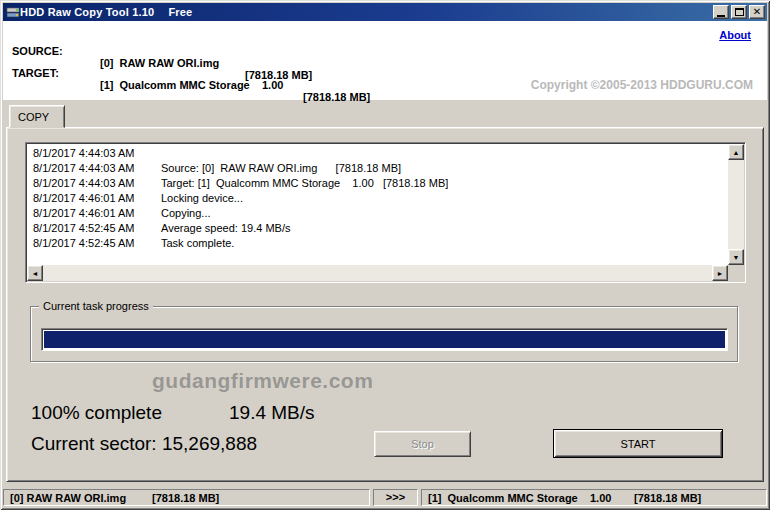 This screenshot has height=510, width=770. What do you see at coordinates (757, 12) in the screenshot?
I see `close-icon: ✕` at bounding box center [757, 12].